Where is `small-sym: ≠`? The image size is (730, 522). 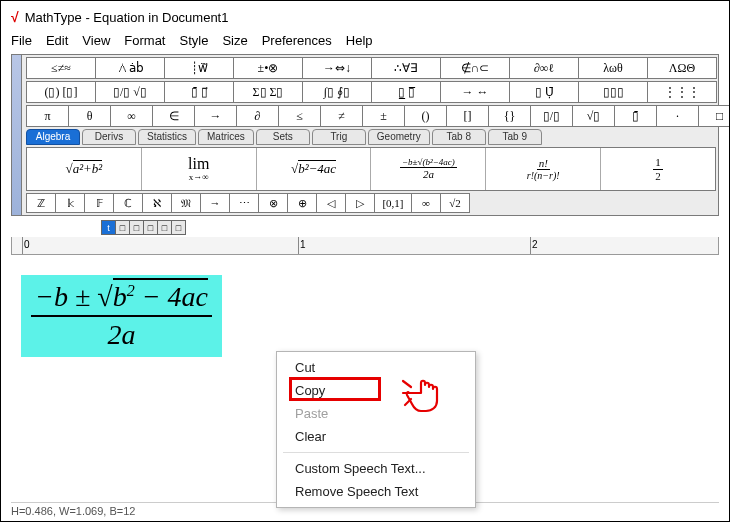 small-sym: ≠ is located at coordinates (342, 116).